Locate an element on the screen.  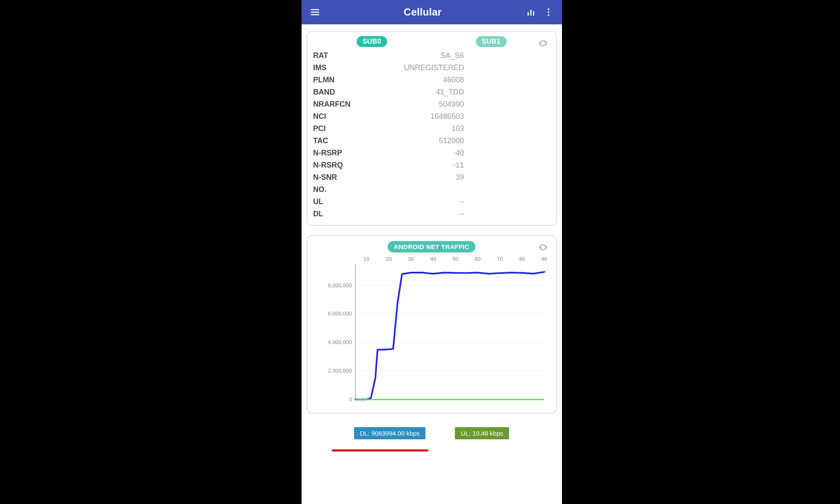
svg-text: 60 is located at coordinates (478, 259).